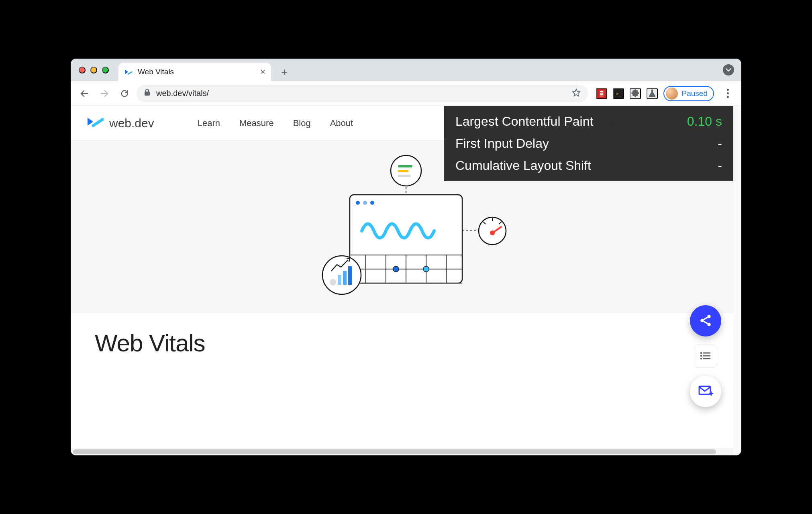  What do you see at coordinates (706, 321) in the screenshot?
I see `share-fab` at bounding box center [706, 321].